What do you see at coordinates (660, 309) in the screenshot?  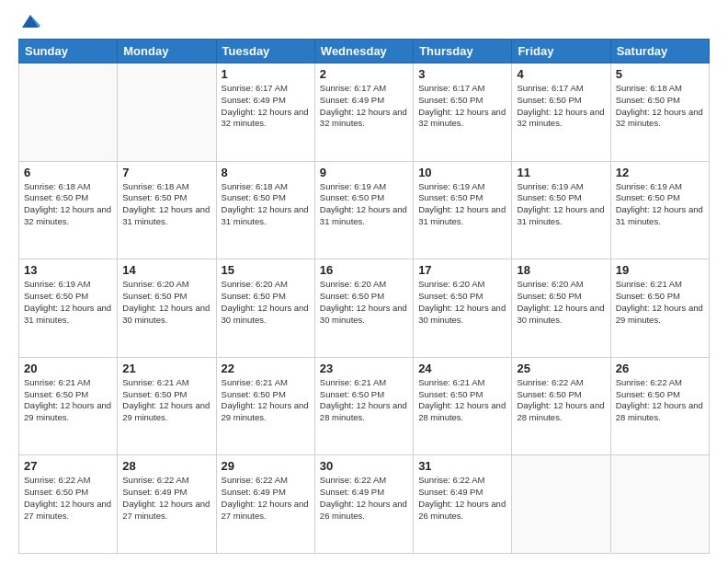 I see `calendar-cell: 19Sunrise: 6:21 AM Sunset: 6:50 PM Dayli…` at bounding box center [660, 309].